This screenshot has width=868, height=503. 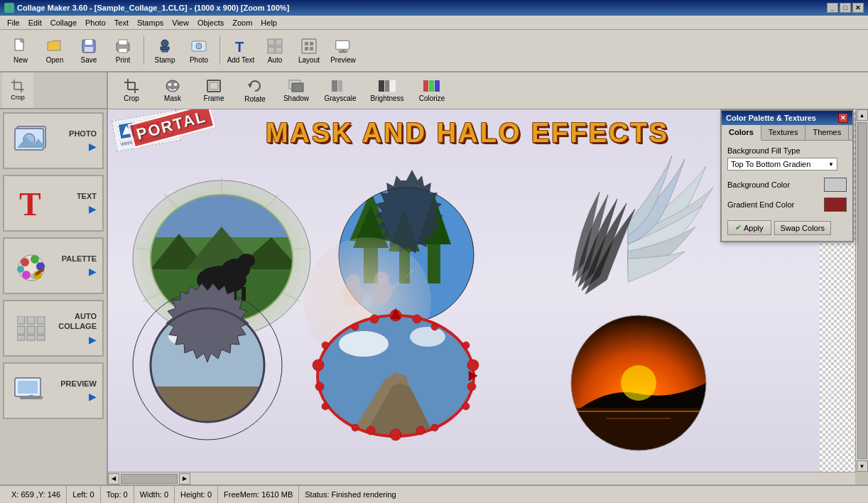 What do you see at coordinates (64, 23) in the screenshot?
I see `menu-collage: Collage` at bounding box center [64, 23].